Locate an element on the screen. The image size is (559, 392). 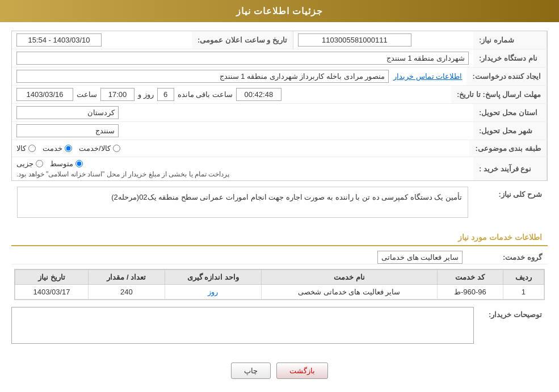
shomara-niaz-label: شماره نیاز: is located at coordinates (510, 40).